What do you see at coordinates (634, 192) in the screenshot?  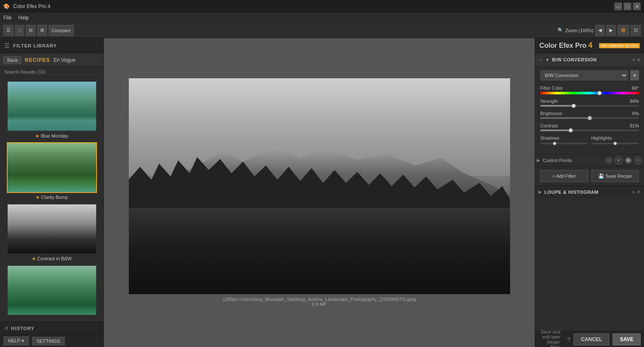 I see `loupe-settings-icon: ≡` at bounding box center [634, 192].